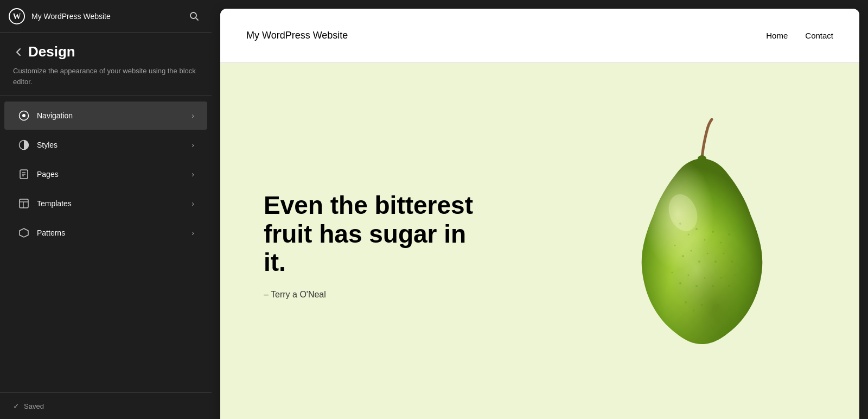 This screenshot has width=868, height=419. Describe the element at coordinates (106, 174) in the screenshot. I see `sidebar-item-pages: Pages ›` at that location.